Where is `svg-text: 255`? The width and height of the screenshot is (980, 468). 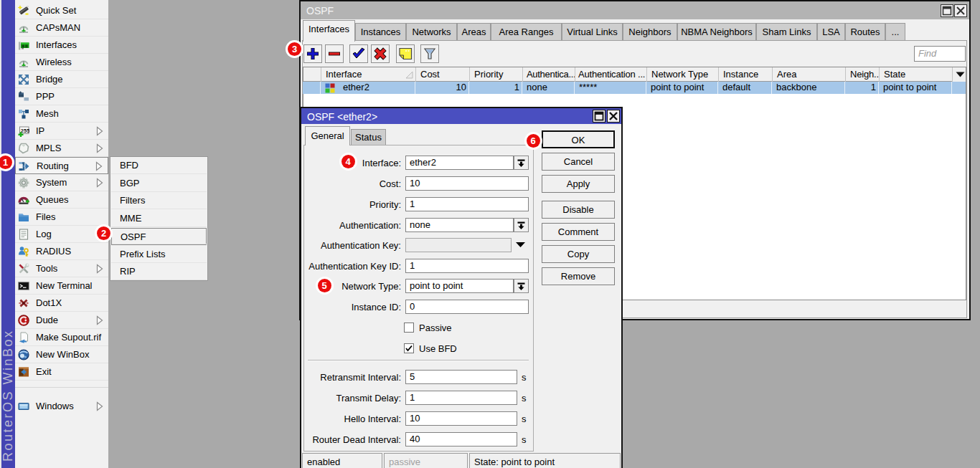 svg-text: 255 is located at coordinates (25, 130).